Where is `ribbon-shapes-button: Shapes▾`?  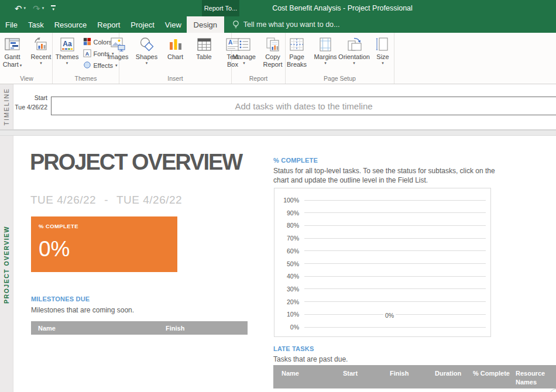
ribbon-shapes-button: Shapes▾ is located at coordinates (147, 50).